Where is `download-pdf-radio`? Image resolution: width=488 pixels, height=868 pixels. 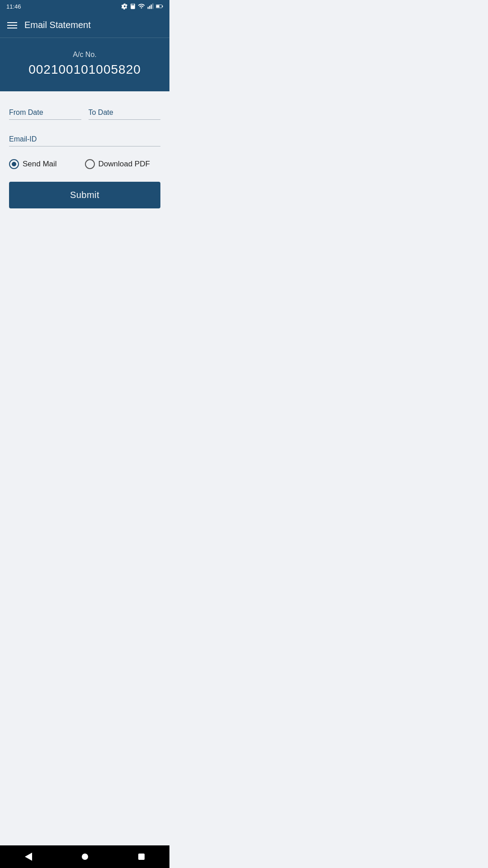
download-pdf-radio is located at coordinates (90, 164).